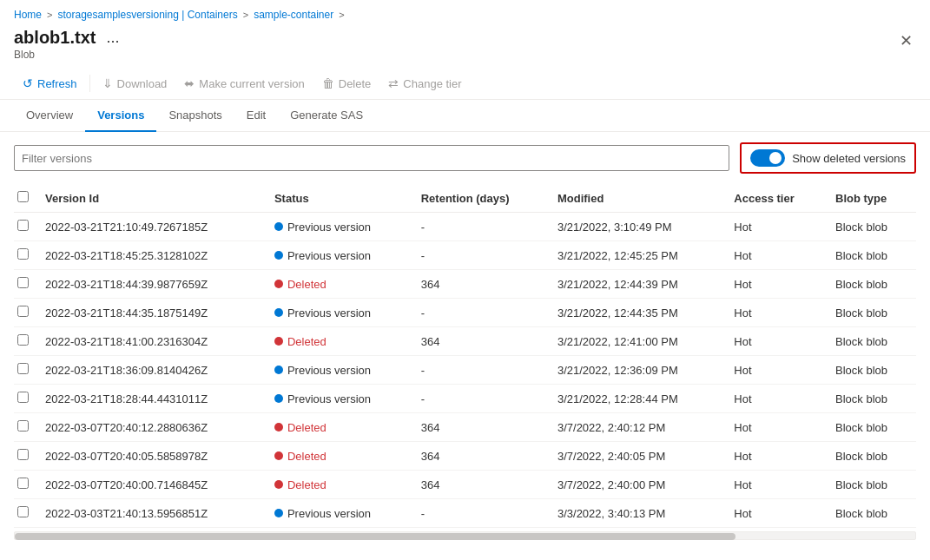  Describe the element at coordinates (195, 116) in the screenshot. I see `tab-snapshots: Snapshots` at that location.